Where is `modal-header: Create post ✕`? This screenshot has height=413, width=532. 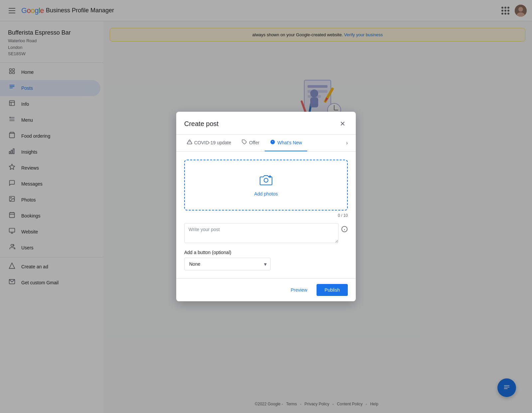 modal-header: Create post ✕ is located at coordinates (266, 123).